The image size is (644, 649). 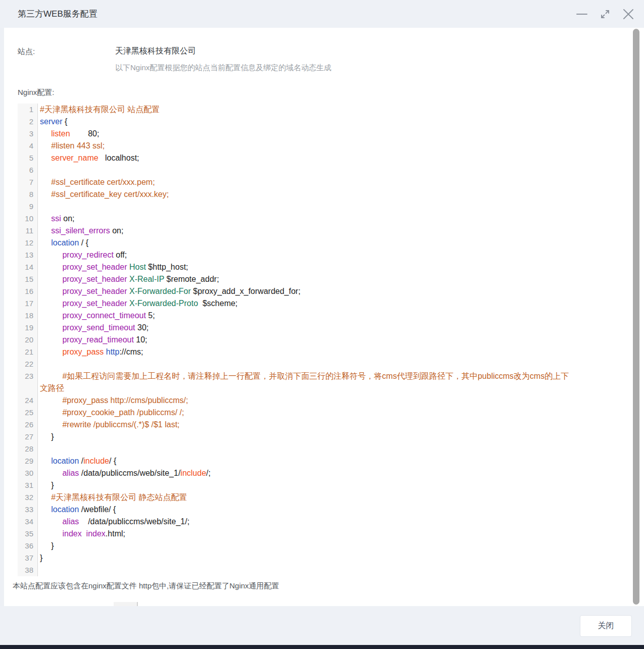 What do you see at coordinates (295, 473) in the screenshot?
I see `code-line: 30 alias /data/publiccms/web/site_1/incl…` at bounding box center [295, 473].